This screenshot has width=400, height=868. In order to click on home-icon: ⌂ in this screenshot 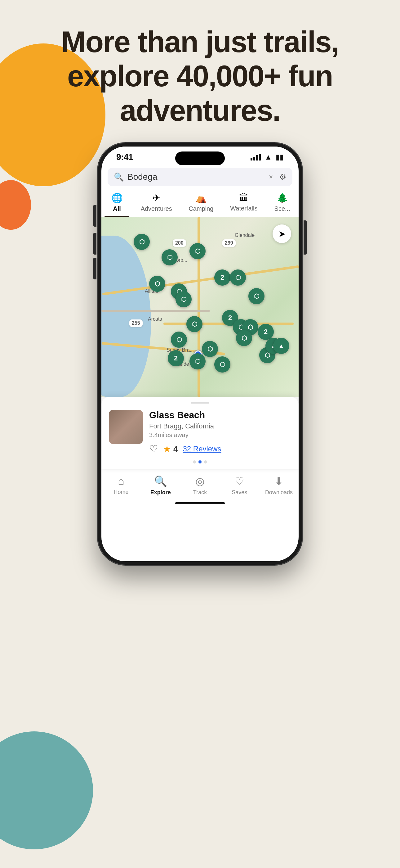, I will do `click(121, 481)`.